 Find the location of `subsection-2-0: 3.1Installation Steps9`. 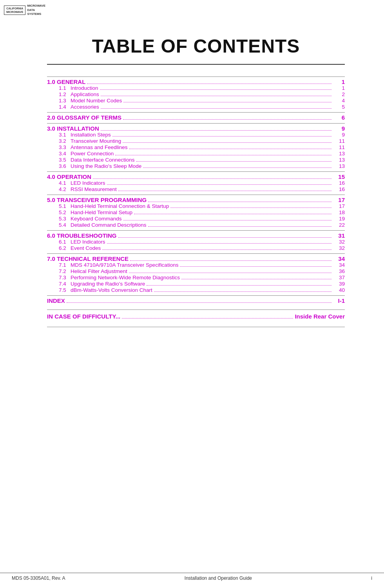

subsection-2-0: 3.1Installation Steps9 is located at coordinates (196, 135).